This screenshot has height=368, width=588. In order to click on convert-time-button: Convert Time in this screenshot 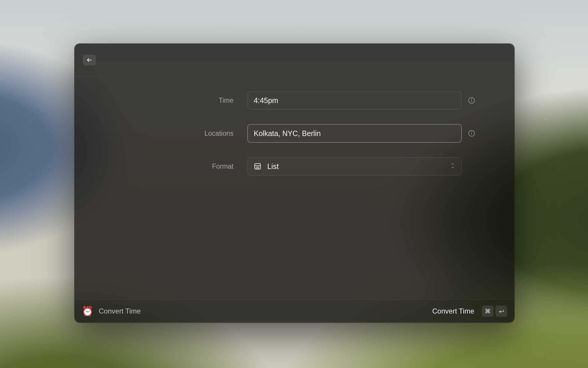, I will do `click(453, 311)`.